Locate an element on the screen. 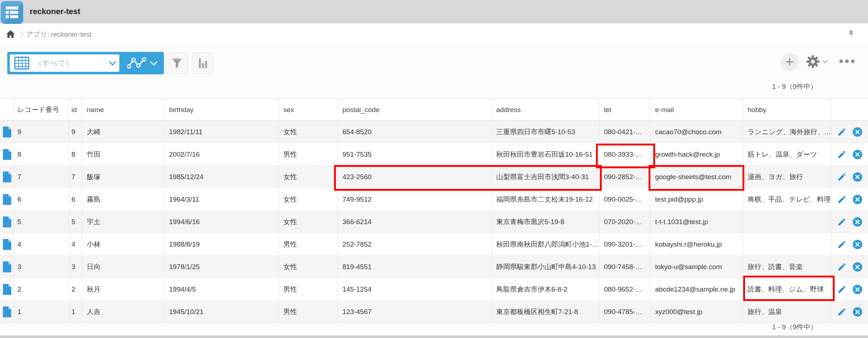 The width and height of the screenshot is (868, 338). cell-name: 竹田 is located at coordinates (123, 154).